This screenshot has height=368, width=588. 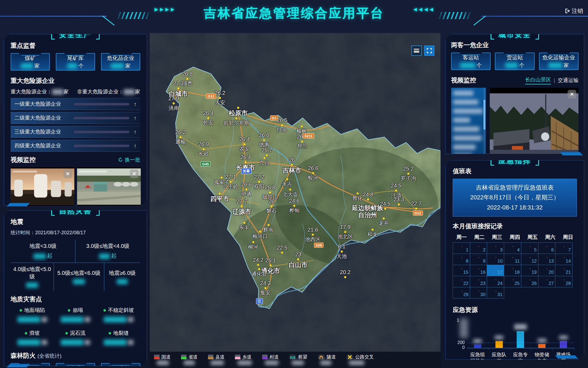 I want to click on calendar-day-23: 23, so click(x=479, y=282).